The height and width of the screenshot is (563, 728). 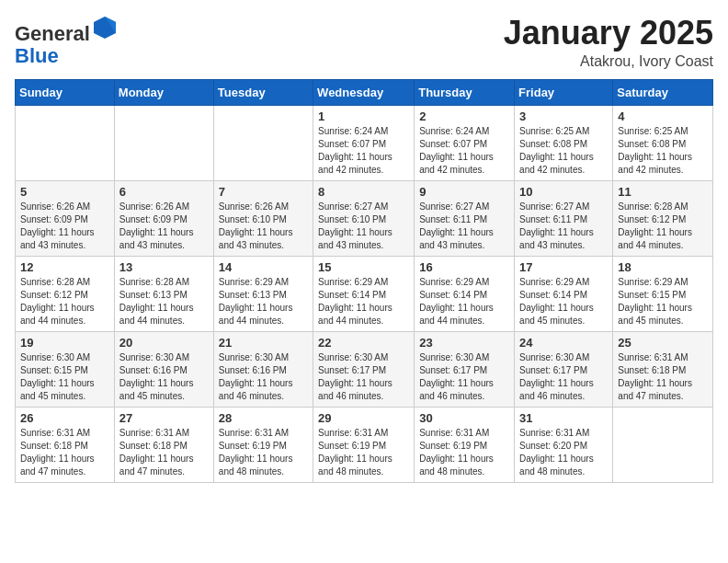 What do you see at coordinates (663, 267) in the screenshot?
I see `day-number: 18` at bounding box center [663, 267].